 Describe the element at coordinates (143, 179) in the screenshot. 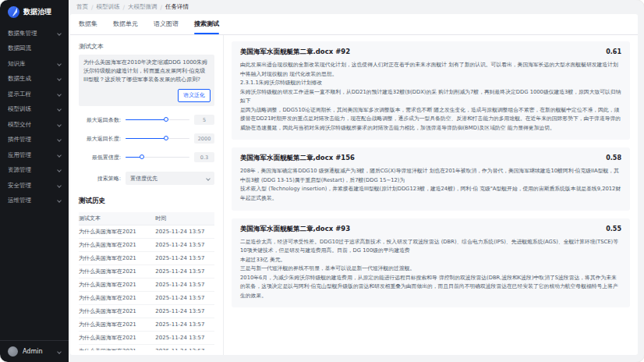

I see `search-strategy-value: 置信度优先` at that location.